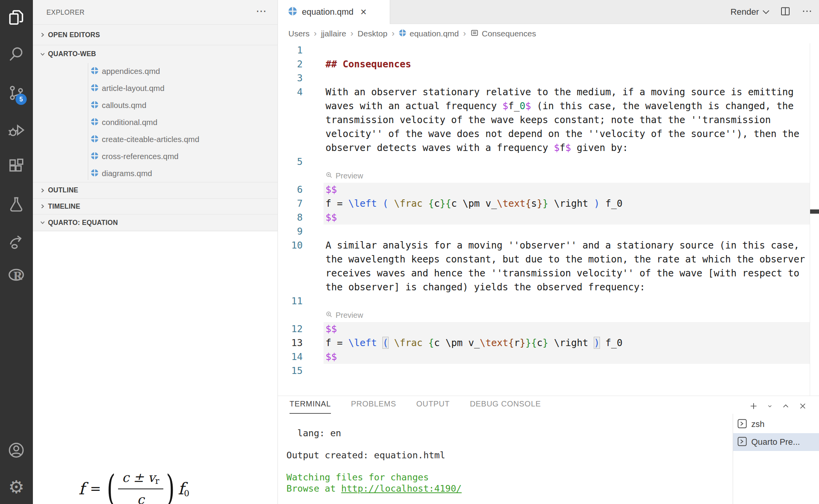 This screenshot has width=819, height=504. What do you see at coordinates (292, 64) in the screenshot?
I see `line-number: 2` at bounding box center [292, 64].